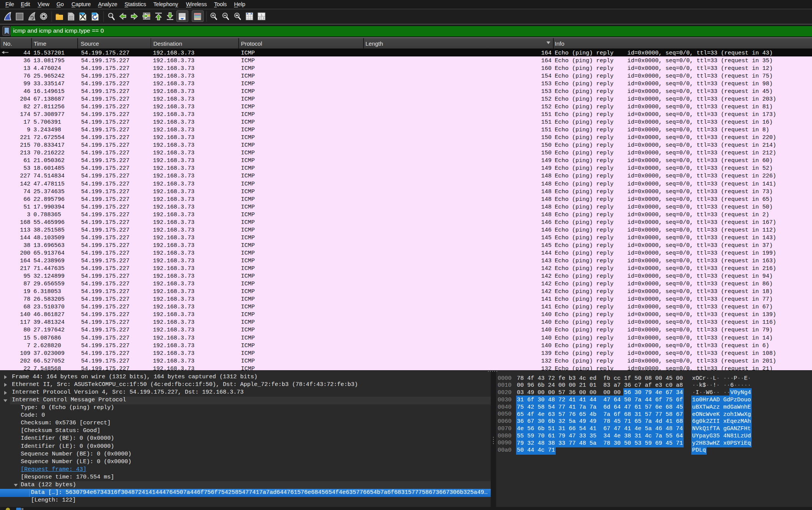  I want to click on svg-text: 1, so click(261, 15).